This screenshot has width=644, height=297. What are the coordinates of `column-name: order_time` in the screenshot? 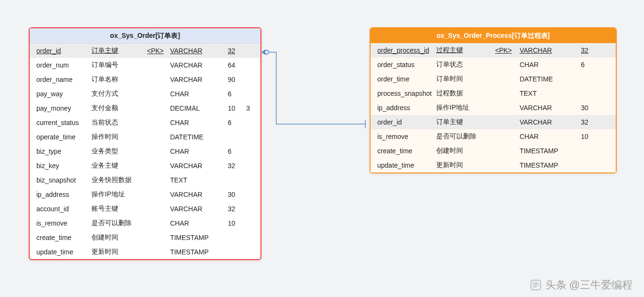 It's located at (402, 79).